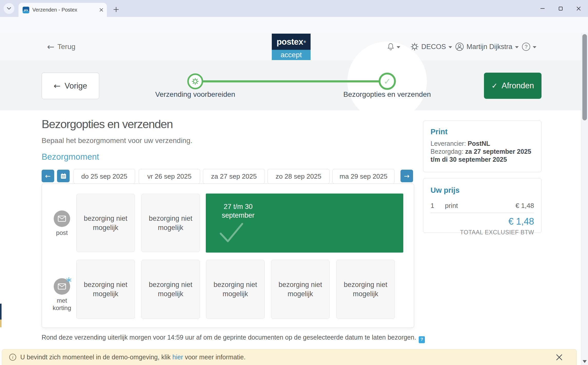 This screenshot has height=365, width=588. What do you see at coordinates (48, 176) in the screenshot?
I see `prev-dates-button: ←` at bounding box center [48, 176].